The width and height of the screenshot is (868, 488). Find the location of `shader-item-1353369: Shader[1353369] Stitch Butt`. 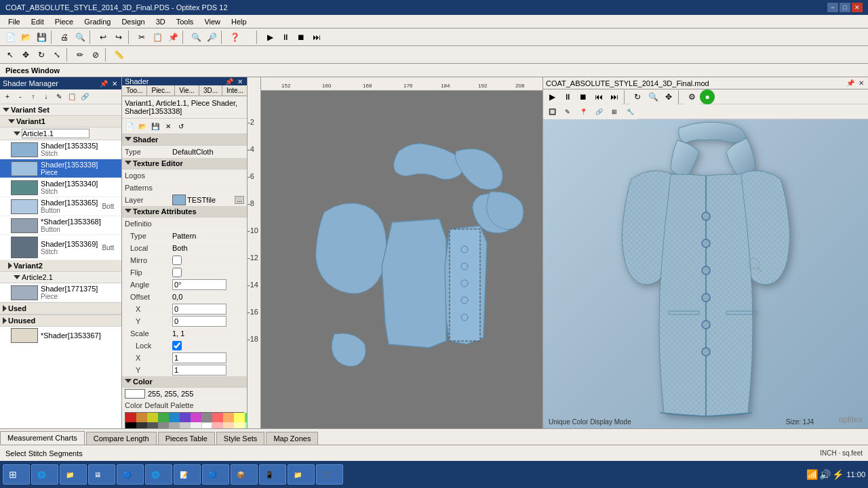

shader-item-1353369: Shader[1353369] Stitch Butt is located at coordinates (61, 248).